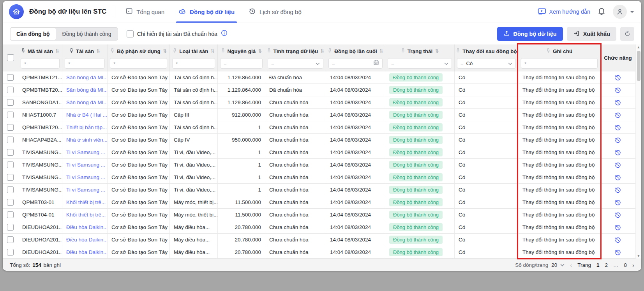 The height and width of the screenshot is (291, 644). What do you see at coordinates (355, 63) in the screenshot?
I see `filter-input-last_sync: =` at bounding box center [355, 63].